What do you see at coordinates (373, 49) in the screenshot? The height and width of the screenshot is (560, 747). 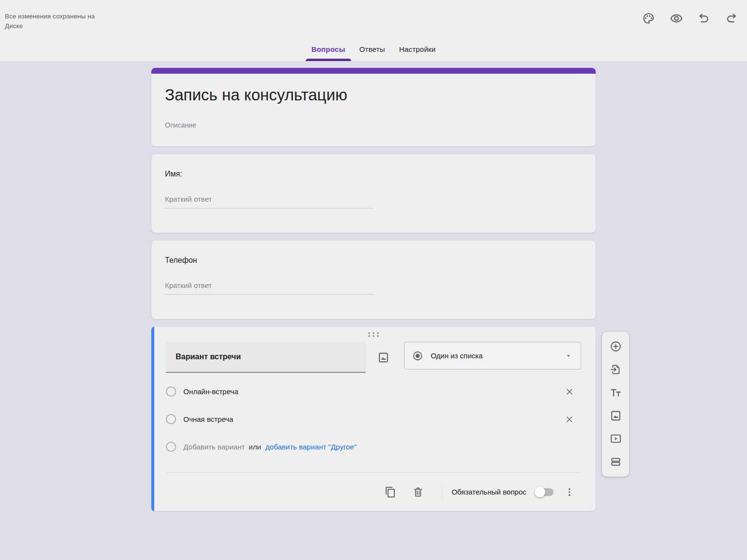 I see `tab-responses: Ответы` at bounding box center [373, 49].